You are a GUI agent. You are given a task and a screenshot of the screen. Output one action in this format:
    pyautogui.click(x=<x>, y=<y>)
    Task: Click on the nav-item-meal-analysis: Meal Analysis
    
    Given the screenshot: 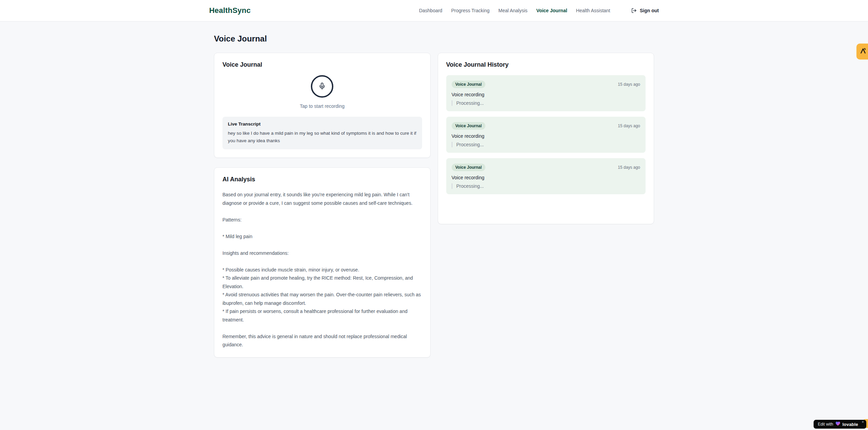 What is the action you would take?
    pyautogui.click(x=513, y=11)
    